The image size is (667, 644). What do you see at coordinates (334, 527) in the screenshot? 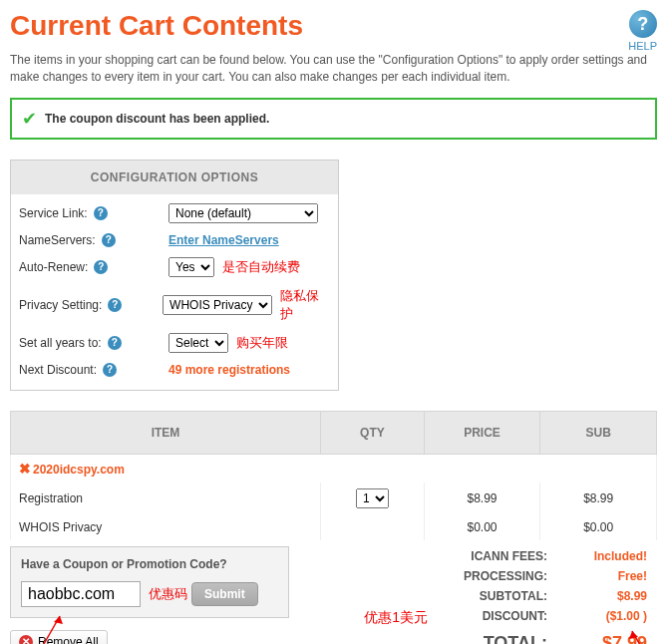
I see `table-row: WHOIS Privacy $0.00 $0.00` at bounding box center [334, 527].